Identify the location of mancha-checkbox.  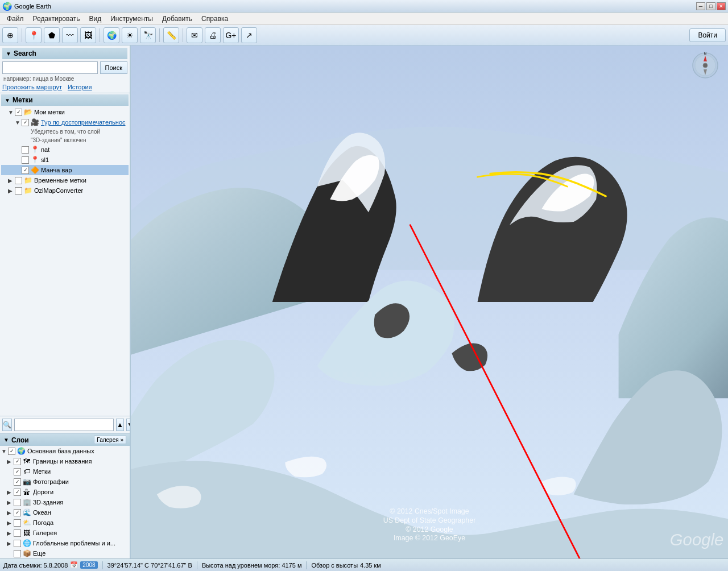
(25, 171).